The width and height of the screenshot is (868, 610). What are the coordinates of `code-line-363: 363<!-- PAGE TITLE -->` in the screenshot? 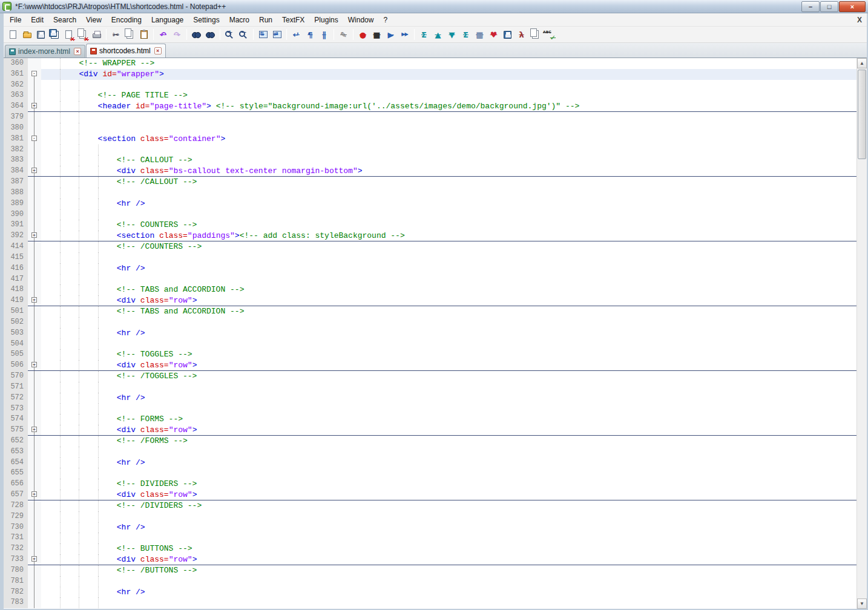 It's located at (430, 96).